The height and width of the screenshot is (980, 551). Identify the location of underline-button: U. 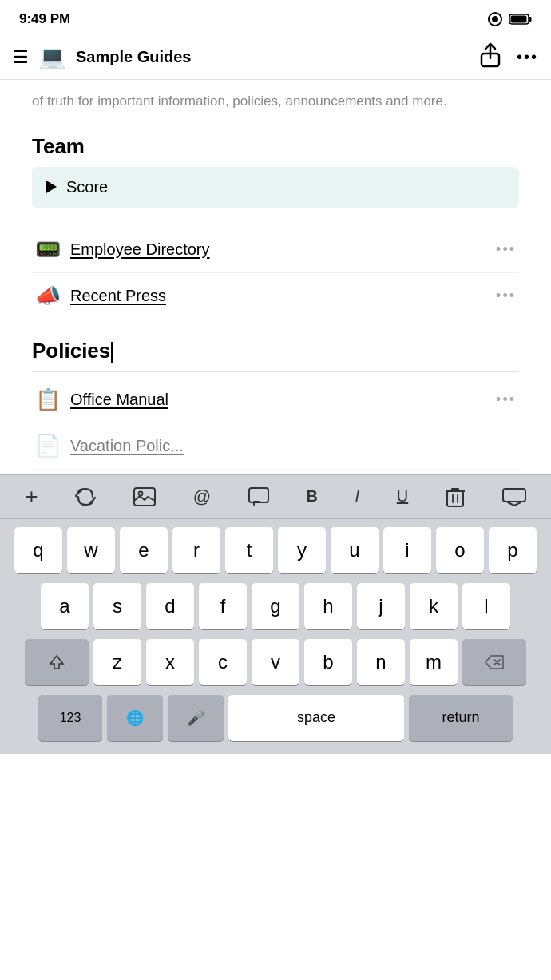
(402, 497).